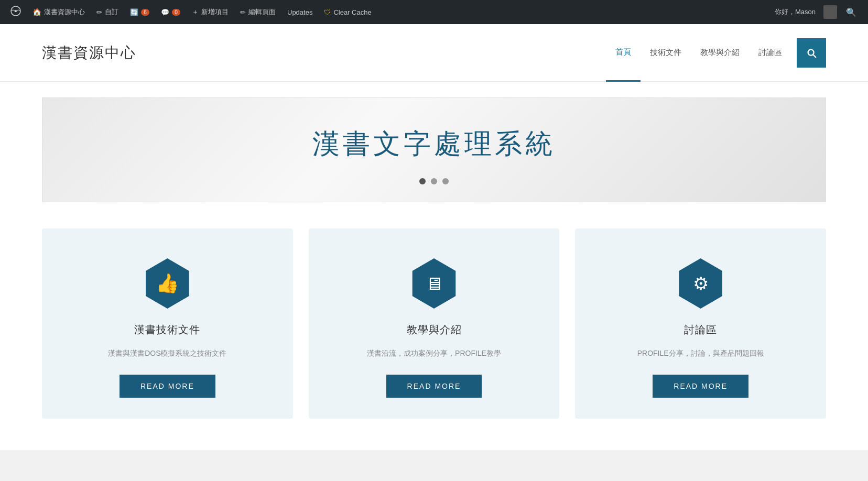 The width and height of the screenshot is (868, 481). I want to click on updates-label: Updates, so click(300, 13).